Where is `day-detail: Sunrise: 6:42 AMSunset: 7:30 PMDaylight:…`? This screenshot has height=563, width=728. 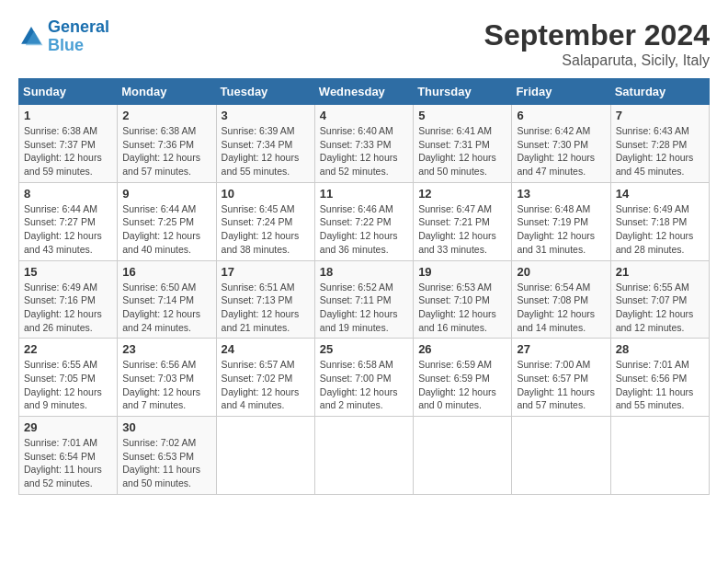 day-detail: Sunrise: 6:42 AMSunset: 7:30 PMDaylight:… is located at coordinates (561, 151).